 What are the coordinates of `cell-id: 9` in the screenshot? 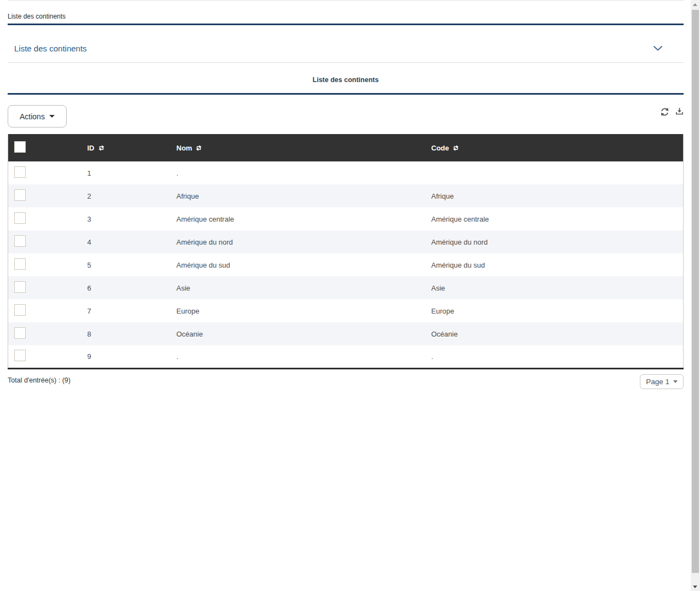 It's located at (132, 357).